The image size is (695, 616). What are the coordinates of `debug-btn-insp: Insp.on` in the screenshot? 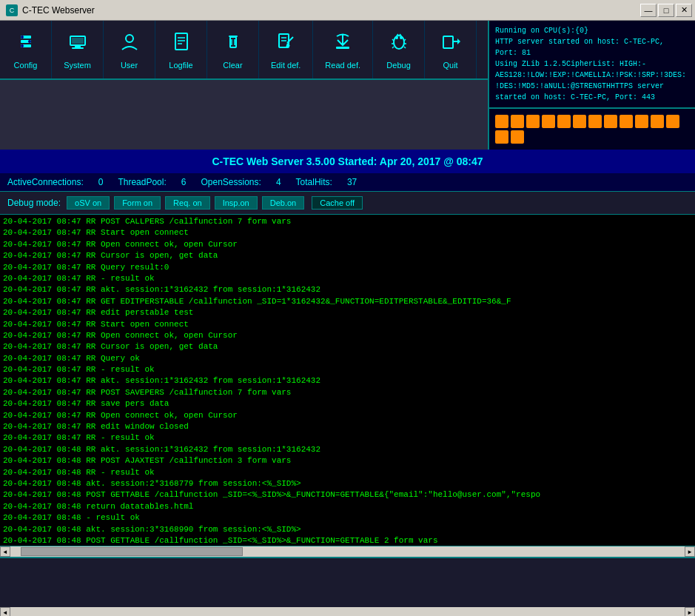 It's located at (236, 203).